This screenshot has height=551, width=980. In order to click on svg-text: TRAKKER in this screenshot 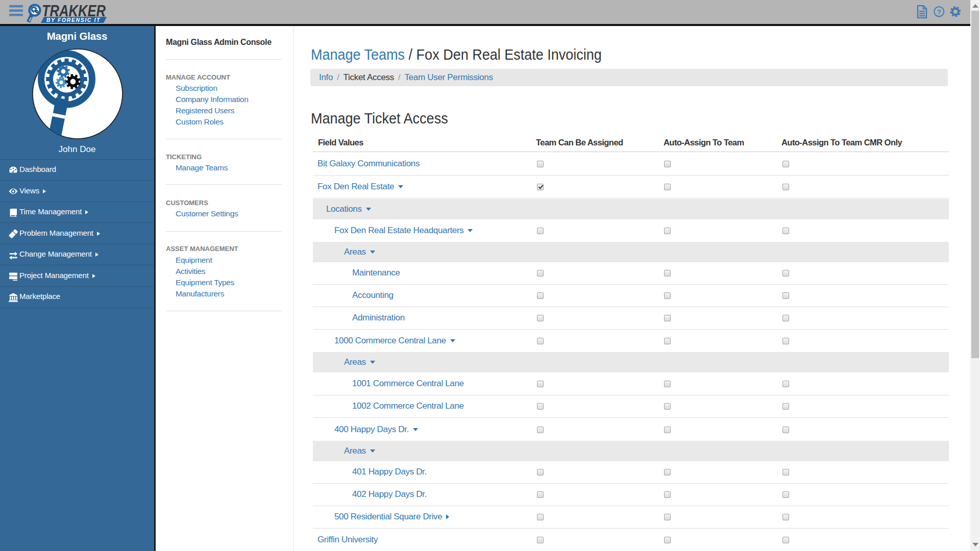, I will do `click(74, 11)`.